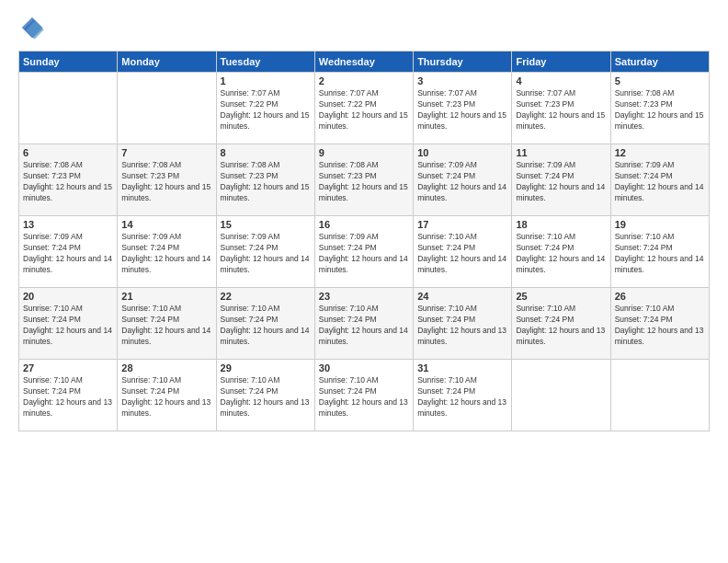 This screenshot has height=563, width=728. What do you see at coordinates (265, 324) in the screenshot?
I see `calendar-day-cell: 22Sunrise: 7:10 AMSunset: 7:24 PMDayligh…` at bounding box center [265, 324].